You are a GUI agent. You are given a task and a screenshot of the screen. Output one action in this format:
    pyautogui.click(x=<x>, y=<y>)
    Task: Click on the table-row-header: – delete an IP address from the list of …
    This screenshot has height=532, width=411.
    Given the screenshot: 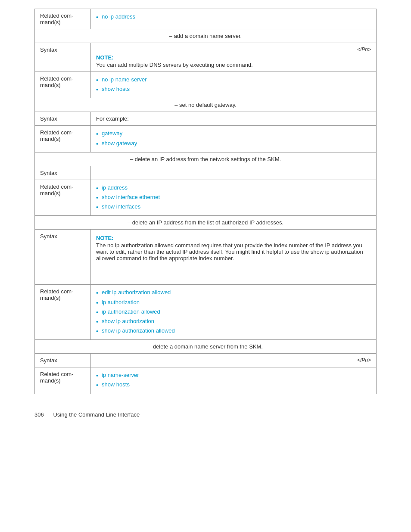 What is the action you would take?
    pyautogui.click(x=206, y=223)
    